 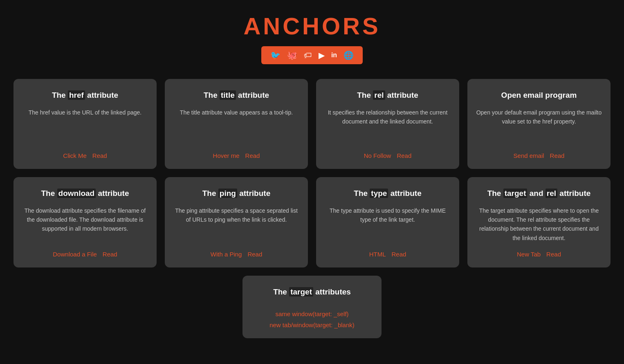 I want to click on card-email-desc: Open your default email program using th…, so click(x=539, y=126).